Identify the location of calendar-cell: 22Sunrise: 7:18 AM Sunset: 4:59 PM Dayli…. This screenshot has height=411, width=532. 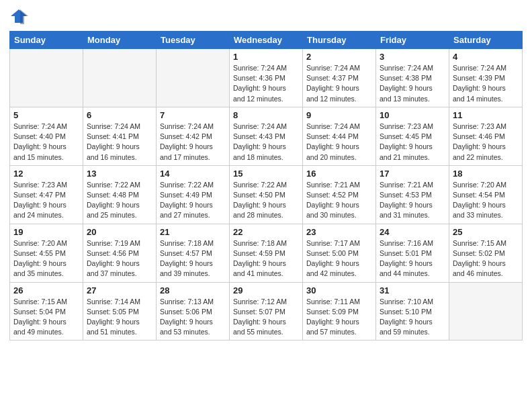
(266, 253).